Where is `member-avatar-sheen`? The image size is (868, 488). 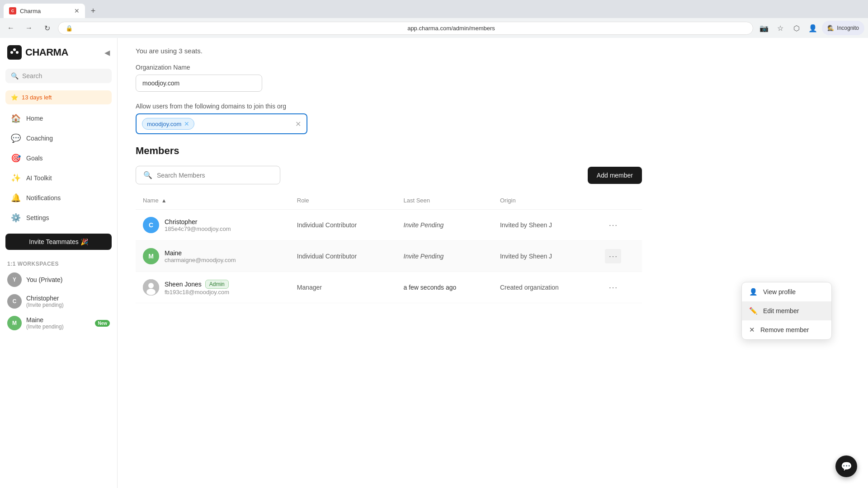 member-avatar-sheen is located at coordinates (151, 287).